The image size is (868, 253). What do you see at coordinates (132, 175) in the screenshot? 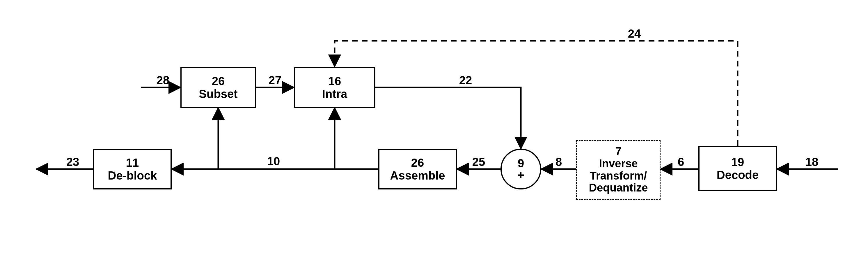
I see `deblock-name: De-block` at bounding box center [132, 175].